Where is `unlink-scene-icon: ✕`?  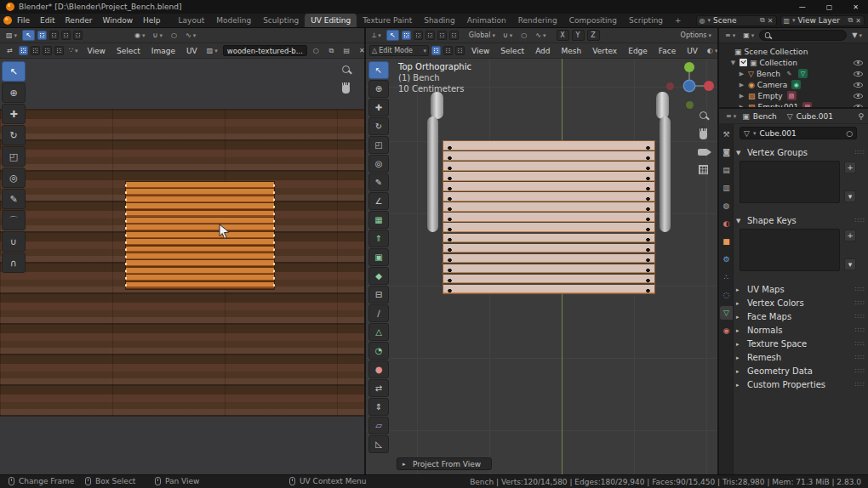
unlink-scene-icon: ✕ is located at coordinates (771, 20).